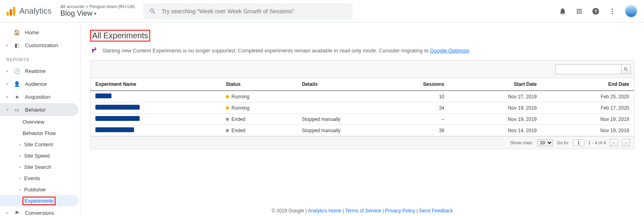 The height and width of the screenshot is (216, 644). What do you see at coordinates (626, 69) in the screenshot?
I see `table-search-button` at bounding box center [626, 69].